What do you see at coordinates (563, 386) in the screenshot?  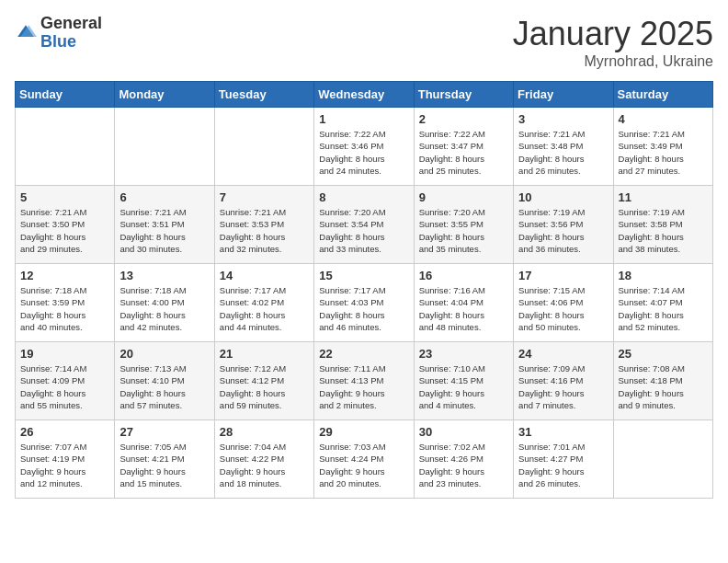 I see `day-info: Sunrise: 7:09 AM Sunset: 4:16 PM Dayligh…` at bounding box center [563, 386].